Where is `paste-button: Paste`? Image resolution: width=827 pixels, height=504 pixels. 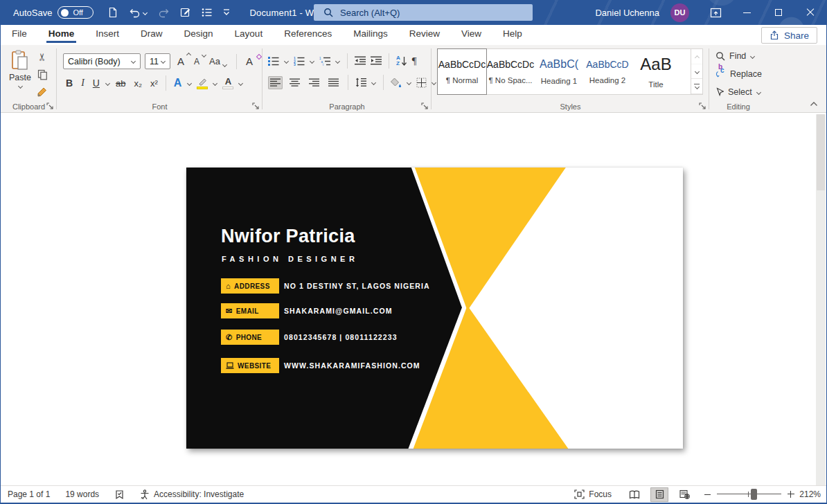 paste-button: Paste is located at coordinates (20, 76).